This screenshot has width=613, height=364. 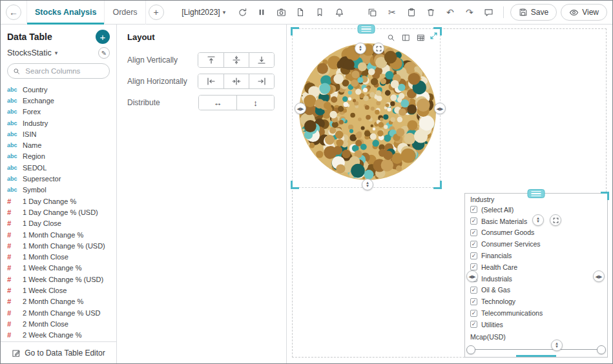 I want to click on snapshot-button, so click(x=281, y=12).